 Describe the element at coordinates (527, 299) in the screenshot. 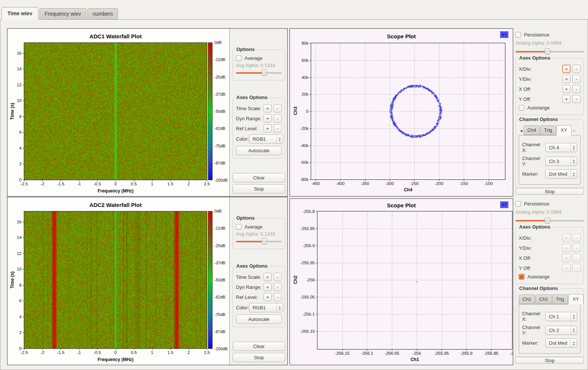

I see `channel-tab-ch1: Ch1` at that location.